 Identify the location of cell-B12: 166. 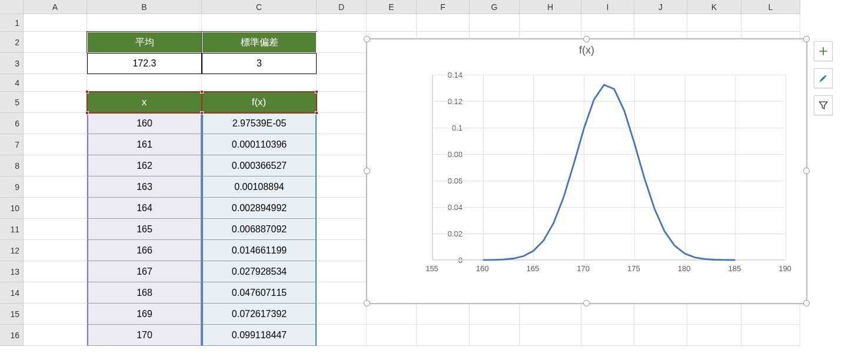
(145, 251).